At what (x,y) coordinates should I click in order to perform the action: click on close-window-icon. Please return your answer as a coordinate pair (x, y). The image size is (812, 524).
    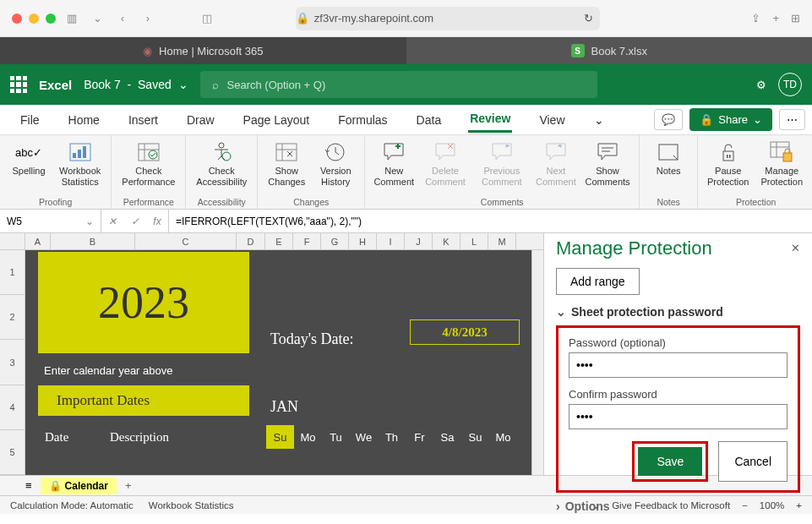
    Looking at the image, I should click on (17, 19).